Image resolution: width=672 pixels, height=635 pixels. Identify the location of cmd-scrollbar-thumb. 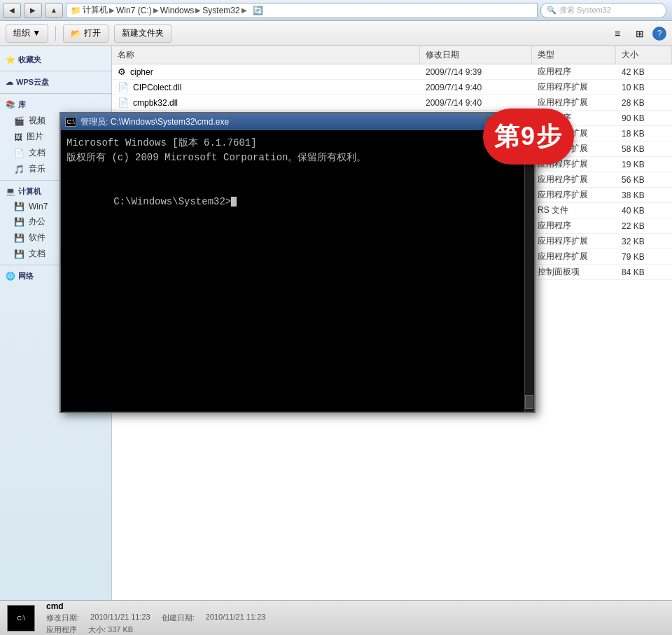
(529, 402).